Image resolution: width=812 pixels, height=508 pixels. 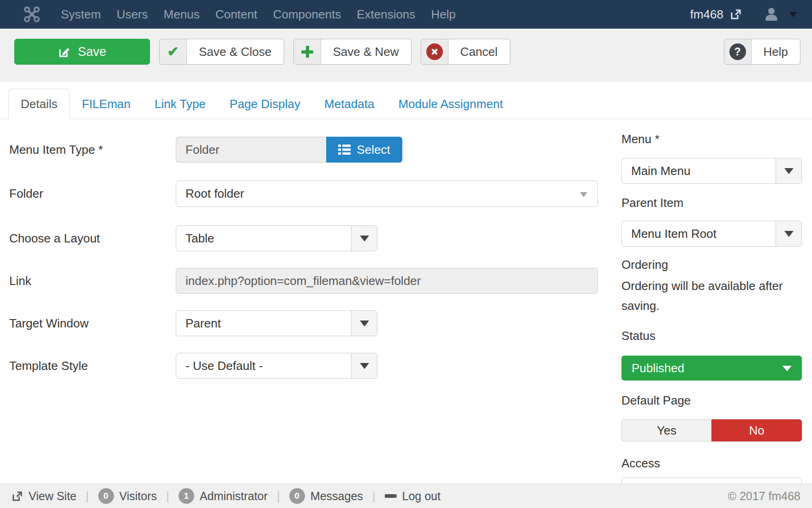 I want to click on topbar-right: fm468, so click(x=751, y=14).